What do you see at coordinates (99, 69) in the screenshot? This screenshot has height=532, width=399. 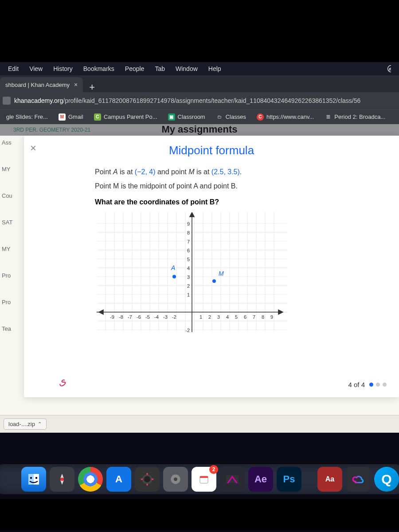 I see `menu-bookmarks: Bookmarks` at bounding box center [99, 69].